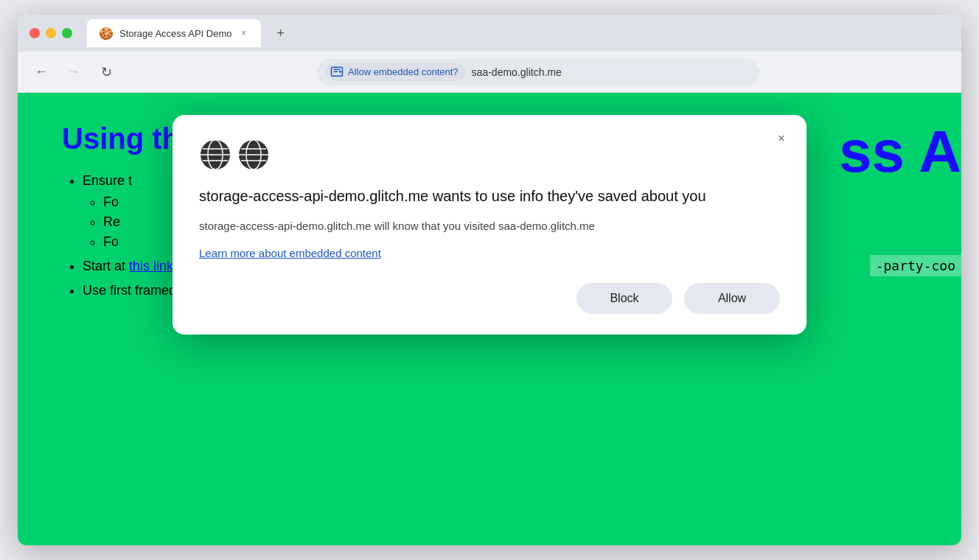 The width and height of the screenshot is (979, 560). Describe the element at coordinates (781, 139) in the screenshot. I see `dialog-close-button: ×` at that location.